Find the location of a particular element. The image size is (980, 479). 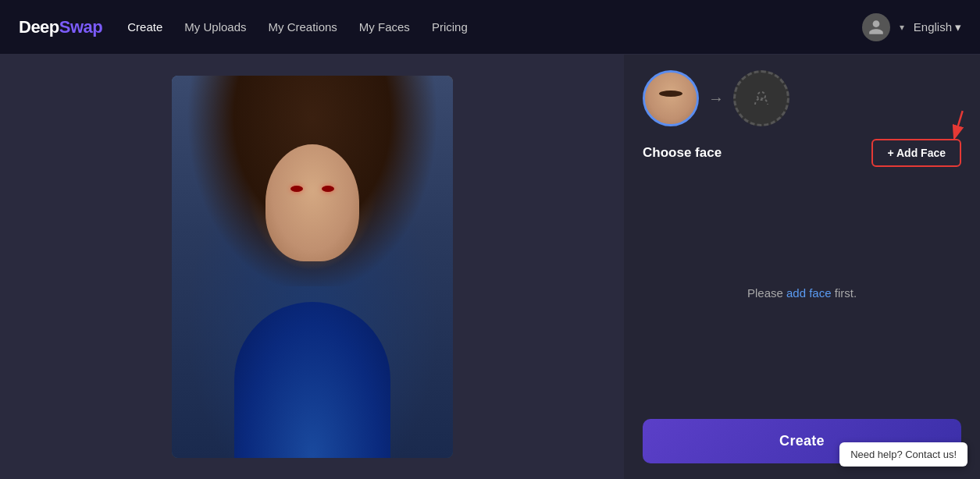

right-eye is located at coordinates (328, 189).